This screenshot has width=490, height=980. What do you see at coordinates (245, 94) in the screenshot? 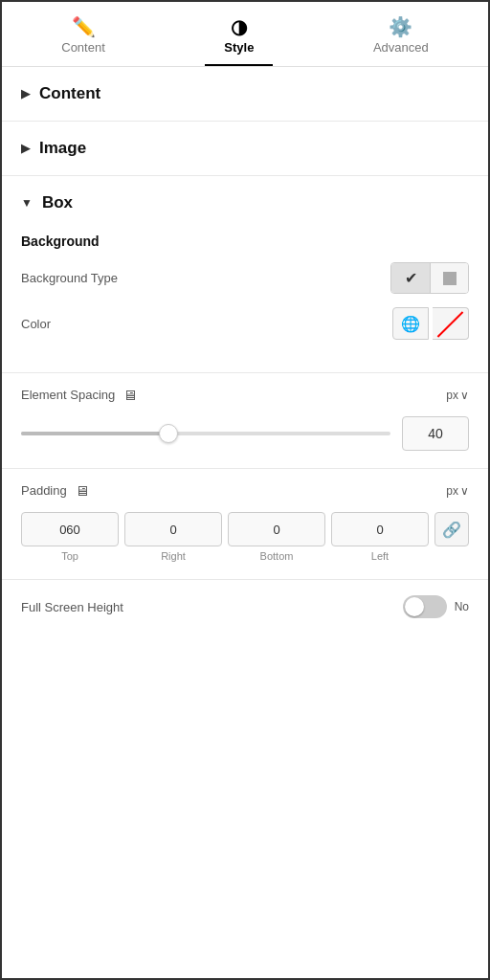
I see `section-content: ▶ Content` at bounding box center [245, 94].